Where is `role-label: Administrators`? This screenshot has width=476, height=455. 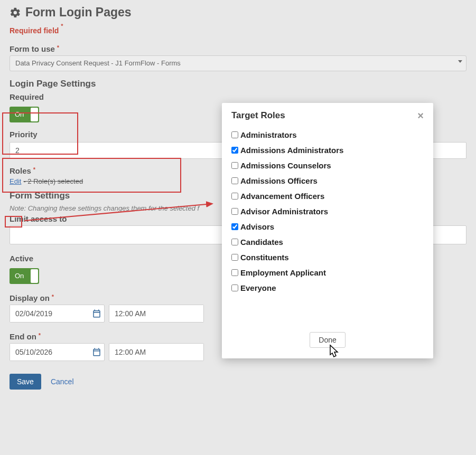
role-label: Administrators is located at coordinates (268, 135).